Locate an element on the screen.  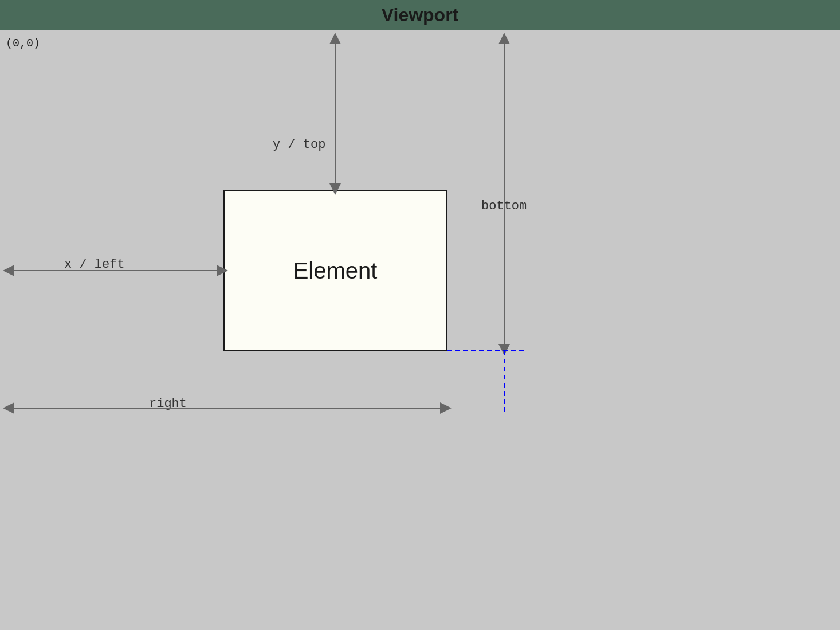
right-label: right is located at coordinates (168, 404).